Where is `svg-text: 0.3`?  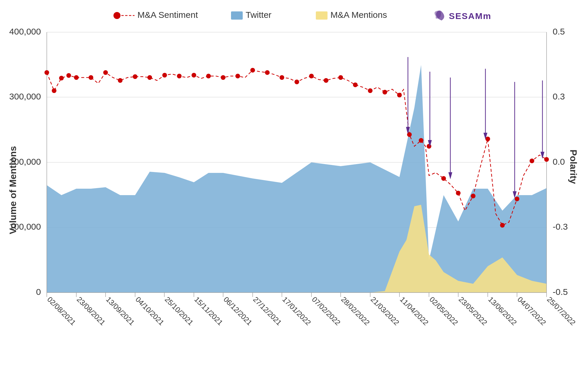
svg-text: 0.3 is located at coordinates (559, 97).